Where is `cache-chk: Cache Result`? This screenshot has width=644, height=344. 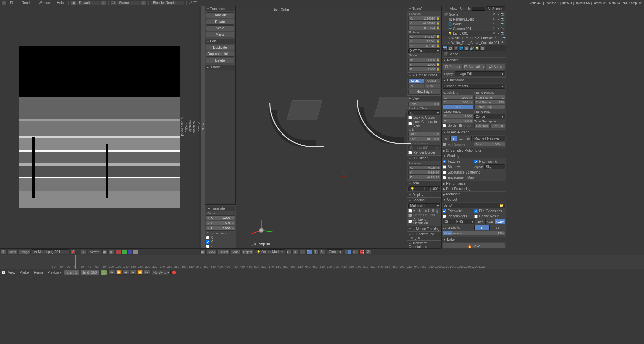
cache-chk: Cache Result is located at coordinates (490, 216).